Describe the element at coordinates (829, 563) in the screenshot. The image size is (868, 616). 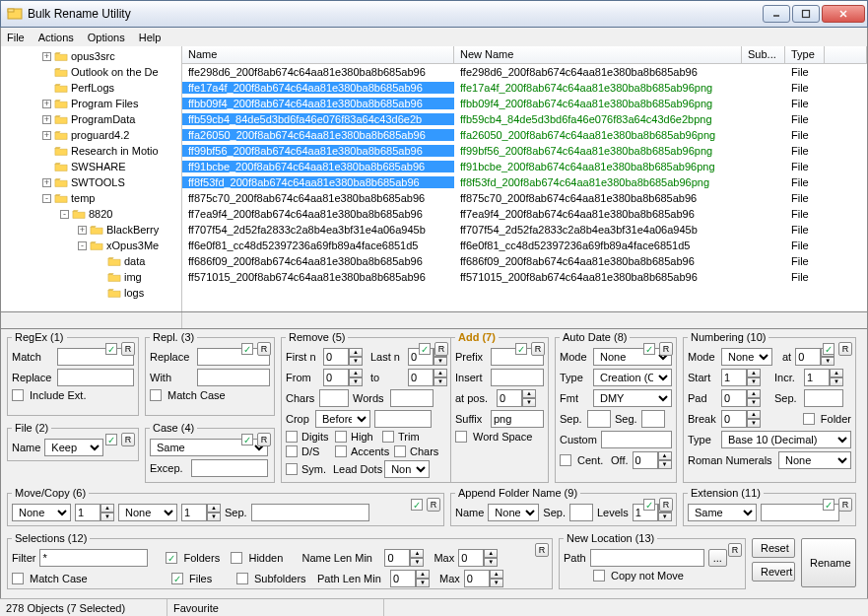
I see `rename-button: Rename` at that location.